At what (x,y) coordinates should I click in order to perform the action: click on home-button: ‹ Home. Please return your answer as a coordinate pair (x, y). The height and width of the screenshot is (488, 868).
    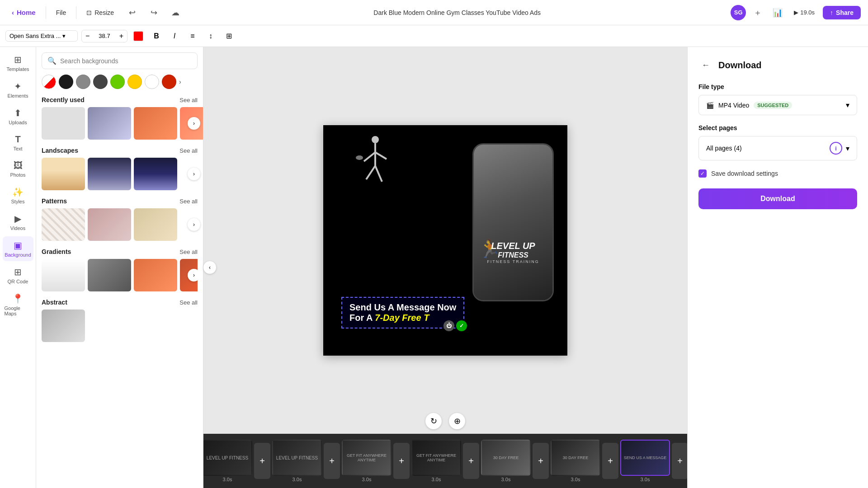
    Looking at the image, I should click on (24, 13).